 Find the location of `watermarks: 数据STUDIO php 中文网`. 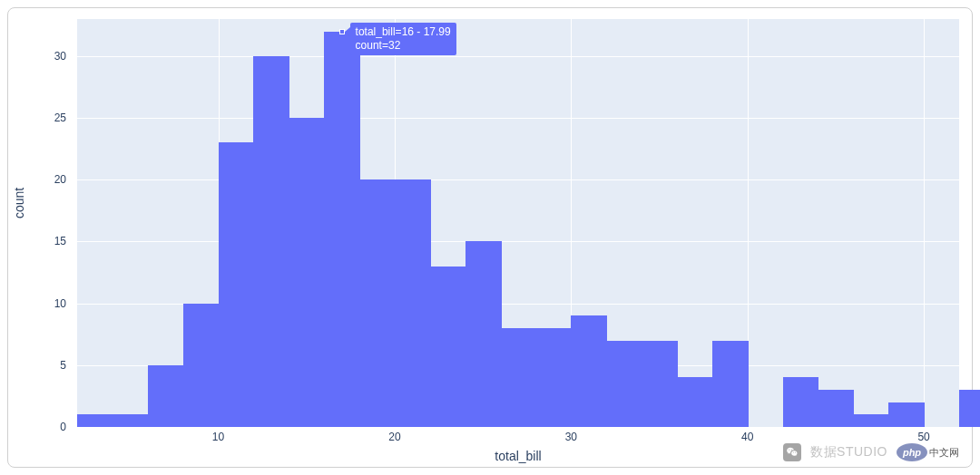

watermarks: 数据STUDIO php 中文网 is located at coordinates (871, 452).